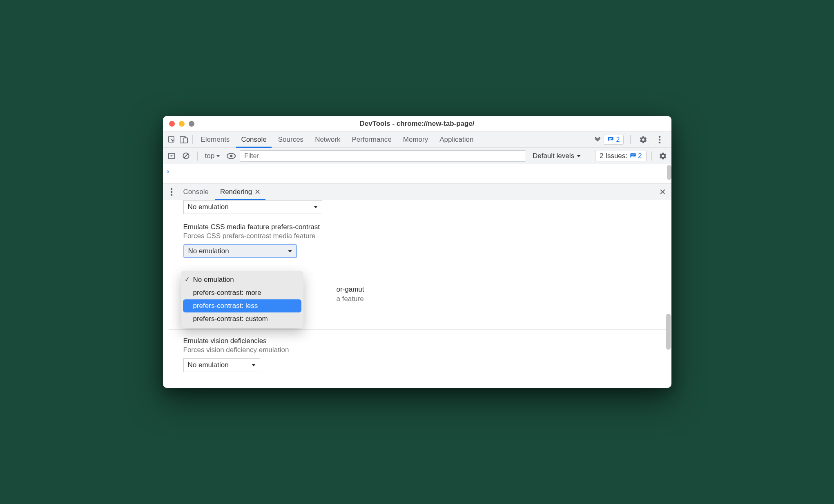 Image resolution: width=834 pixels, height=504 pixels. I want to click on close-window-button, so click(172, 124).